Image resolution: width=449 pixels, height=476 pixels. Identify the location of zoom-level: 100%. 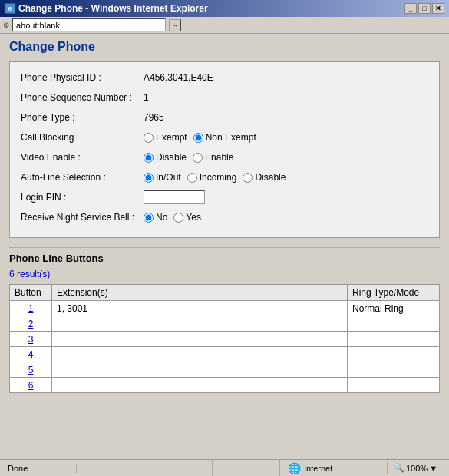
(417, 468).